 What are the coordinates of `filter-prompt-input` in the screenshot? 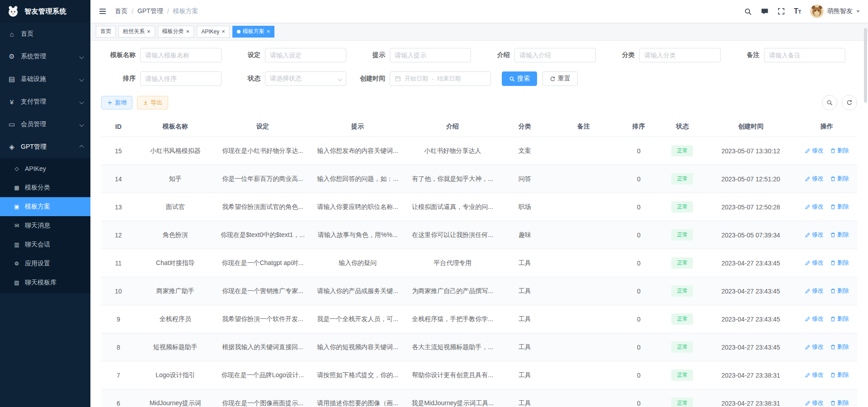 It's located at (430, 55).